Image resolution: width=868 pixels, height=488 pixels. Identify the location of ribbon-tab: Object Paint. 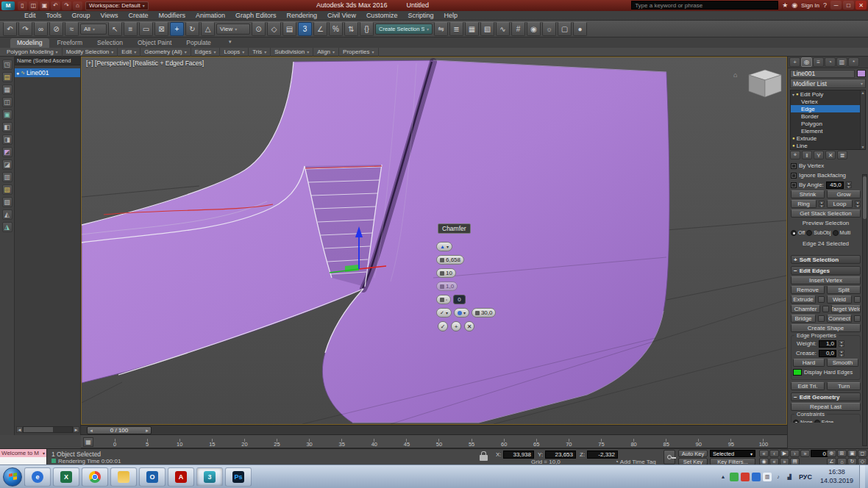
(154, 43).